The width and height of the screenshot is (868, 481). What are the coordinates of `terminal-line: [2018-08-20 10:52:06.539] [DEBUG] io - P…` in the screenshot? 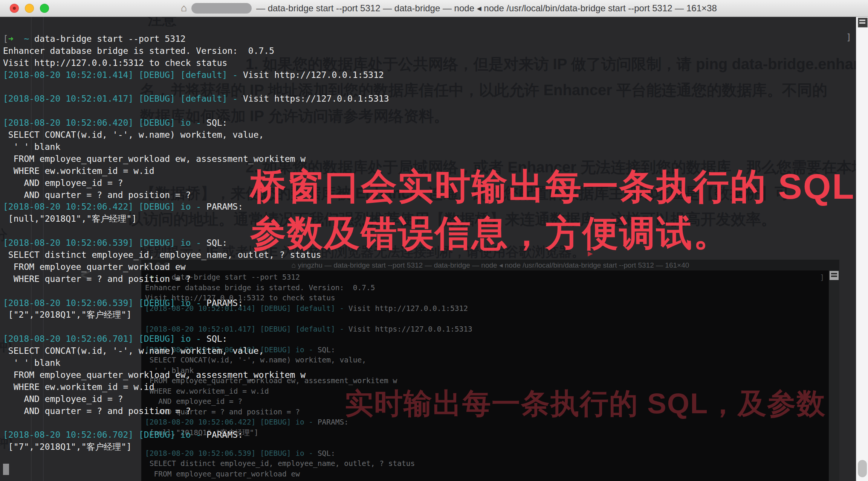 It's located at (196, 303).